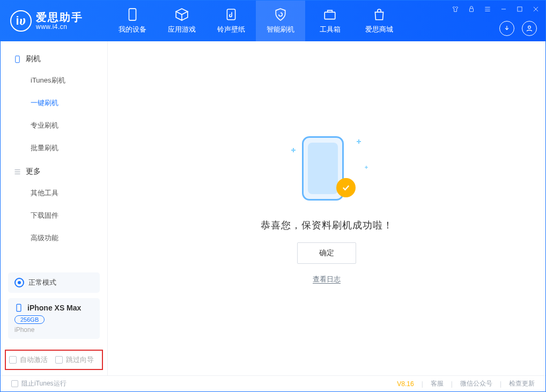 Image resolution: width=546 pixels, height=392 pixels. Describe the element at coordinates (28, 360) in the screenshot. I see `auto-activate-checkbox: 自动激活` at that location.